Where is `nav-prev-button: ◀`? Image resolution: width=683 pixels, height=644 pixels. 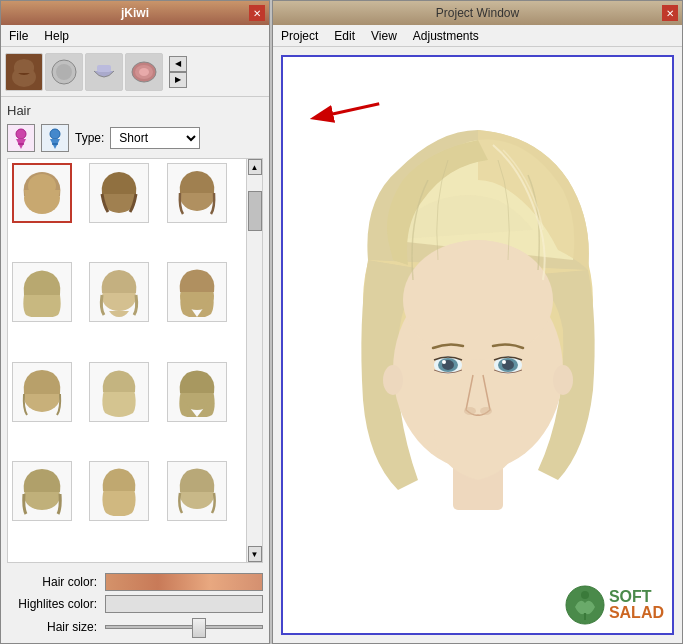
nav-prev-button: ◀ is located at coordinates (178, 64).